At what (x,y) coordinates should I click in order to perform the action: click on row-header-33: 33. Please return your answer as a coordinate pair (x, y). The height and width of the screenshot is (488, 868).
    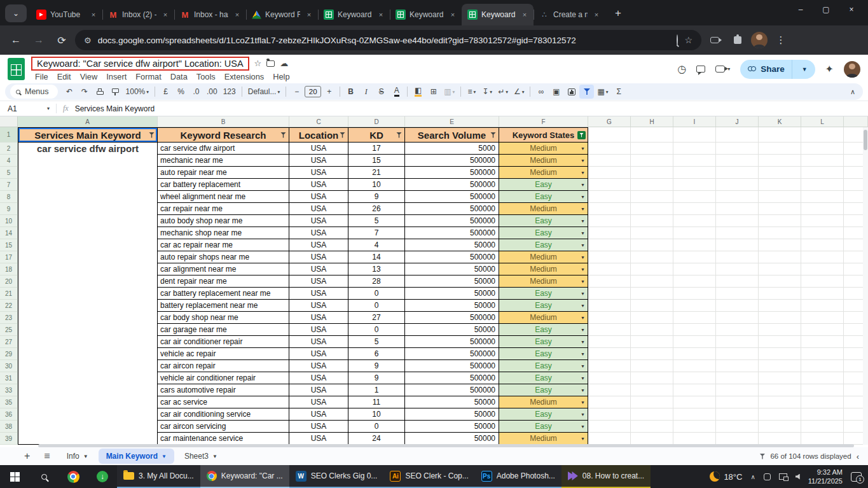
    Looking at the image, I should click on (9, 391).